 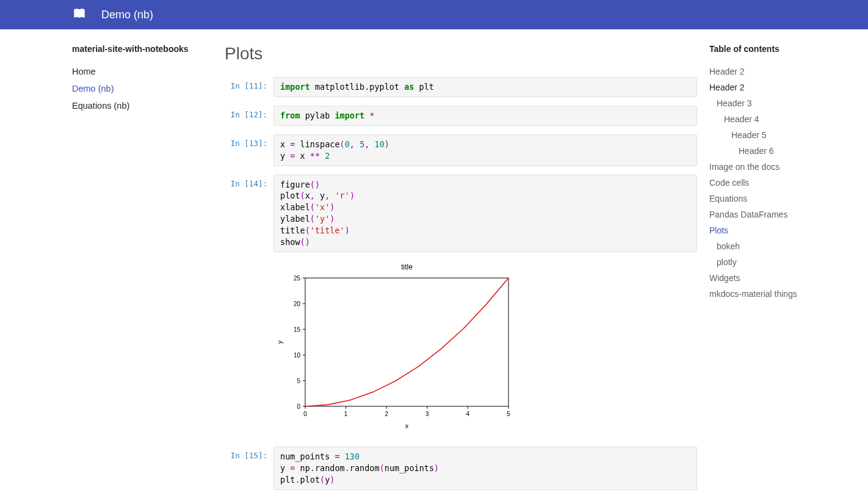 What do you see at coordinates (485, 214) in the screenshot?
I see `code-input: figure() plot(x, y, 'r') xlabel('x') yla…` at bounding box center [485, 214].